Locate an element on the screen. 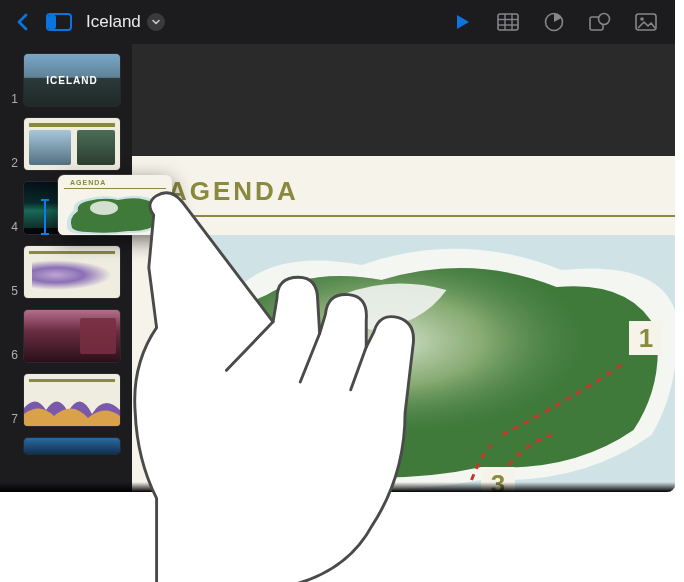 The height and width of the screenshot is (582, 684). thumbnail-title: ICELAND is located at coordinates (72, 80).